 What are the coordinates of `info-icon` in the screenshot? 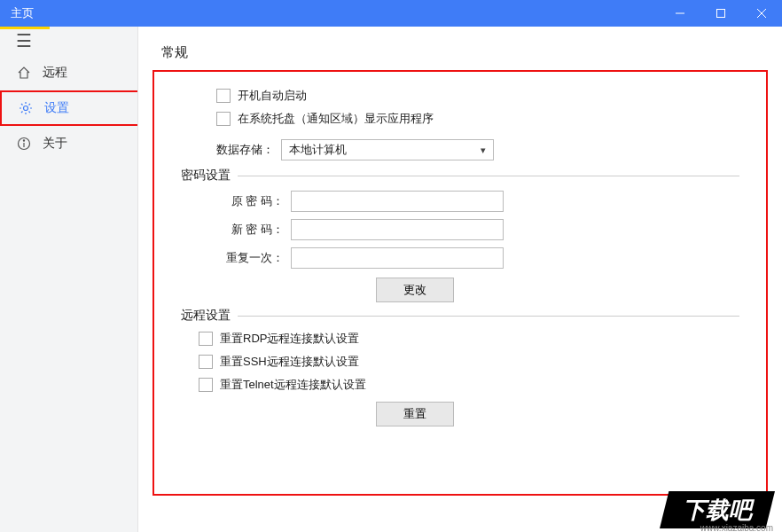 It's located at (24, 144).